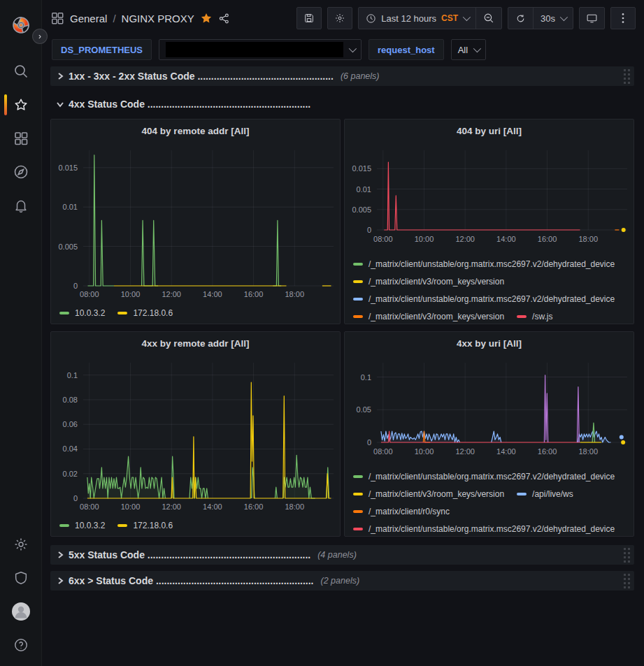  What do you see at coordinates (206, 18) in the screenshot?
I see `favorite-star-icon` at bounding box center [206, 18].